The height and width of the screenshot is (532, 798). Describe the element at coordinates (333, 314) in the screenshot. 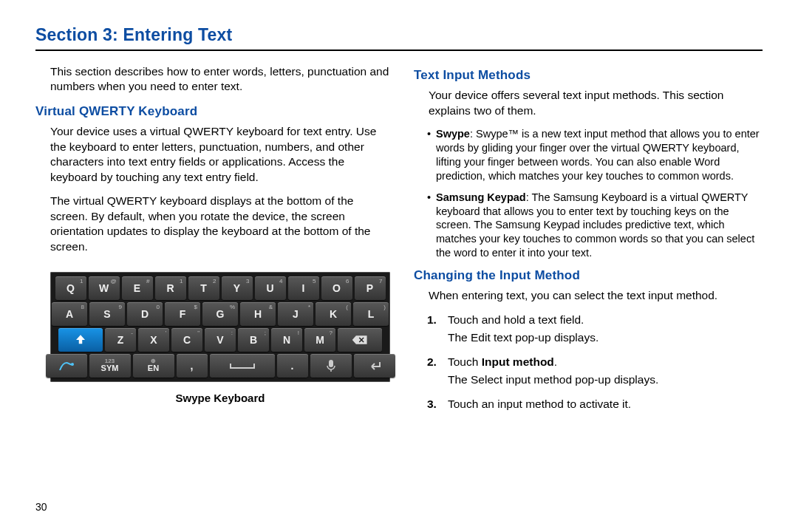

I see `key-k: K(` at that location.